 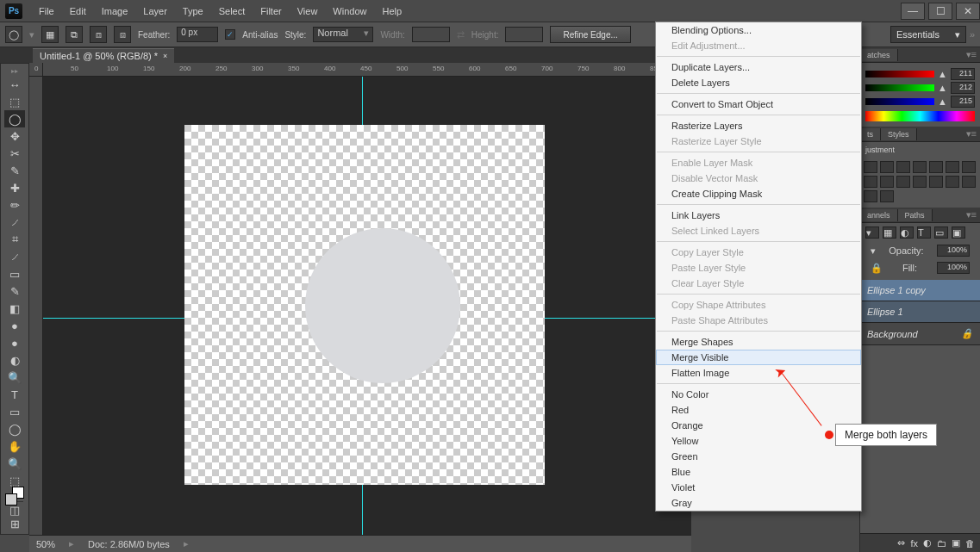 What do you see at coordinates (15, 171) in the screenshot?
I see `tool-5: ✎` at bounding box center [15, 171].